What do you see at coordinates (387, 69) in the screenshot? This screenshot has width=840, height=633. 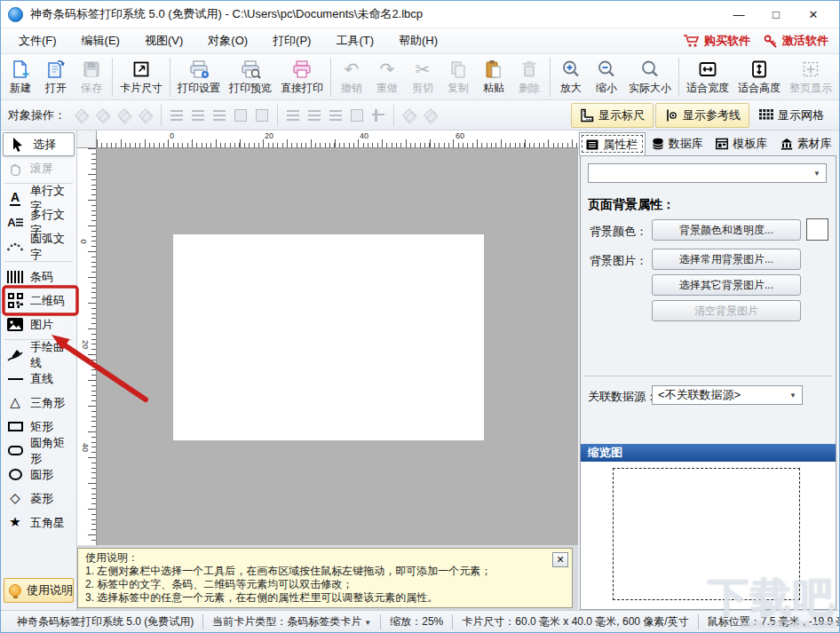 I see `redo-icon: ↷` at bounding box center [387, 69].